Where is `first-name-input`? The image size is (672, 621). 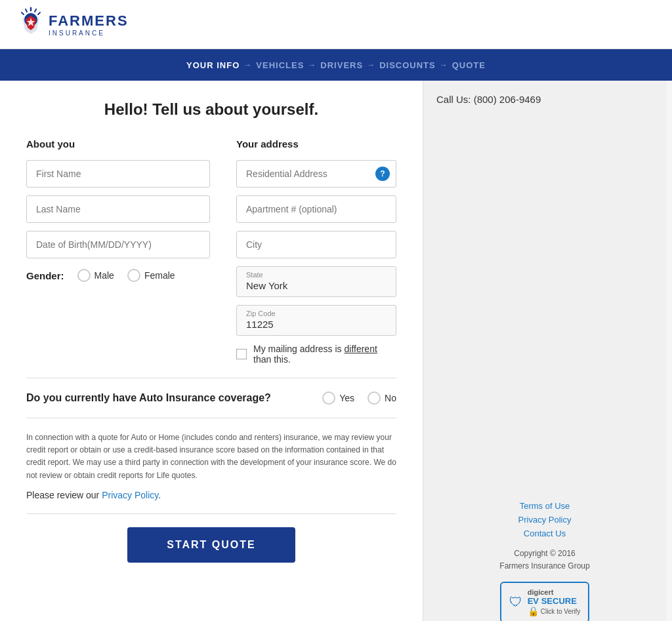
first-name-input is located at coordinates (118, 174).